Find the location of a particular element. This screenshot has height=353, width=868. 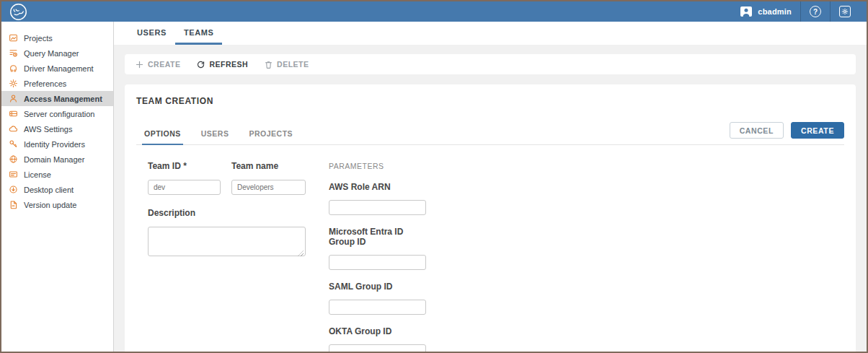

settings-icon is located at coordinates (845, 12).